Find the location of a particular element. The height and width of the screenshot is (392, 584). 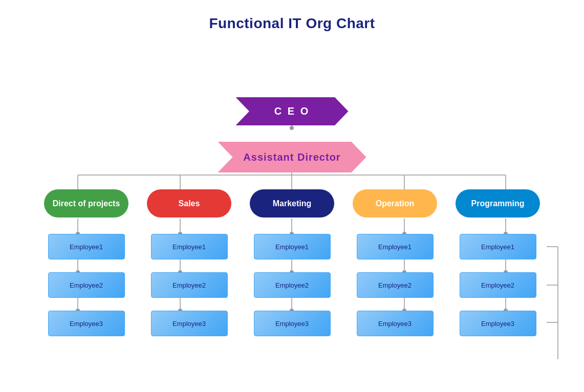

page-title: Functional IT Org Chart is located at coordinates (292, 16).